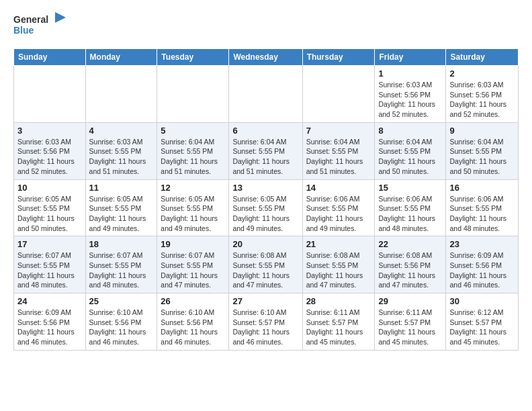 This screenshot has width=532, height=411. Describe the element at coordinates (482, 244) in the screenshot. I see `day-number: 23` at that location.